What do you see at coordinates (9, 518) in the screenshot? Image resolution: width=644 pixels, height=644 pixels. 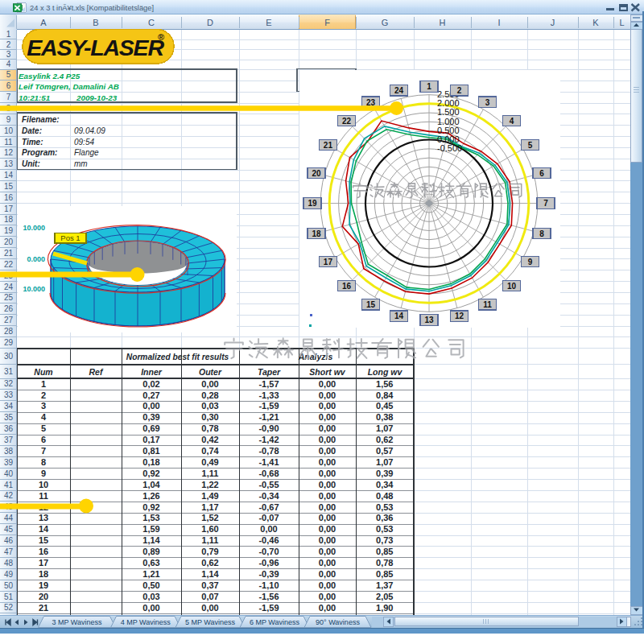 I see `svg-text: 44` at bounding box center [9, 518].